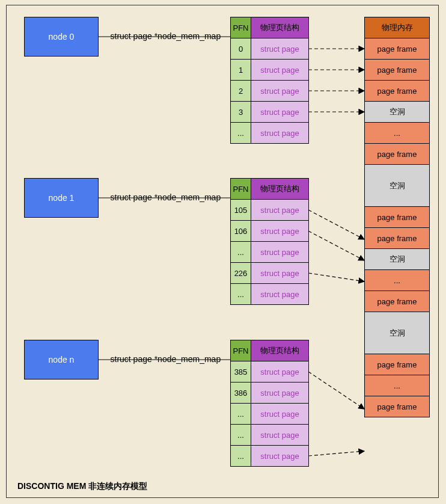 This screenshot has width=446, height=504. Describe the element at coordinates (269, 81) in the screenshot. I see `page-table-node0: PFN物理页结构0struct page1struct page2struct …` at that location.